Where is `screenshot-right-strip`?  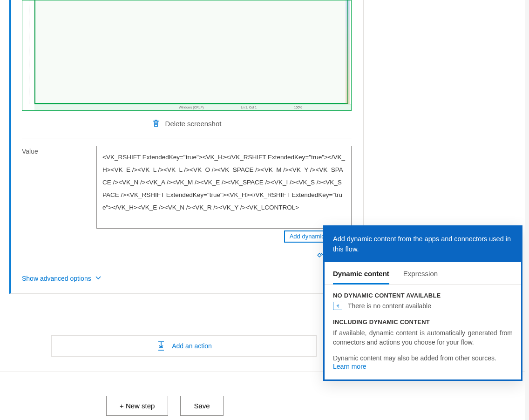 screenshot-right-strip is located at coordinates (348, 52).